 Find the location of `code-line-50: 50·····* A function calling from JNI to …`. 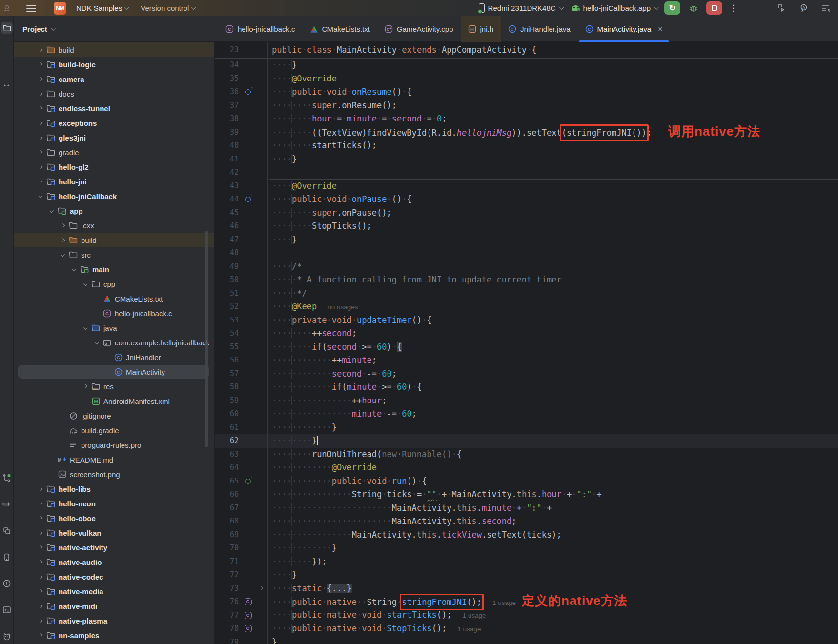

code-line-50: 50·····* A function calling from JNI to … is located at coordinates (527, 280).